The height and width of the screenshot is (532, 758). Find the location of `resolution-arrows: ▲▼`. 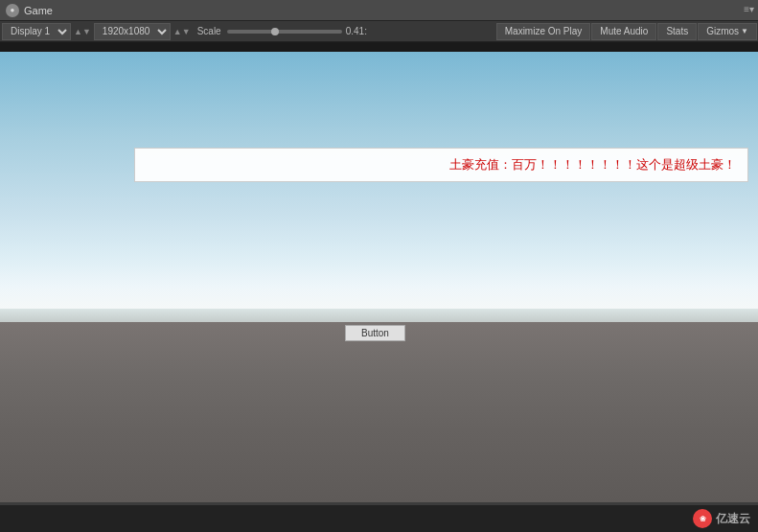

resolution-arrows: ▲▼ is located at coordinates (182, 32).